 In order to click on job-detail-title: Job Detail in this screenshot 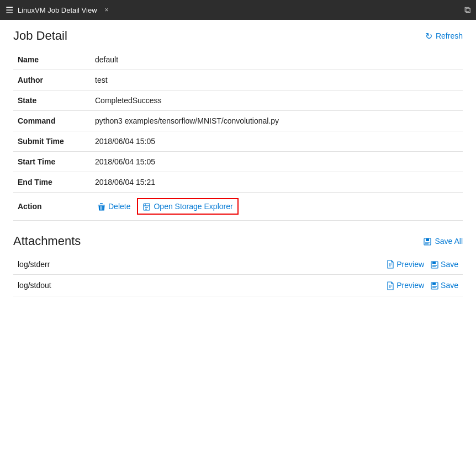, I will do `click(40, 36)`.